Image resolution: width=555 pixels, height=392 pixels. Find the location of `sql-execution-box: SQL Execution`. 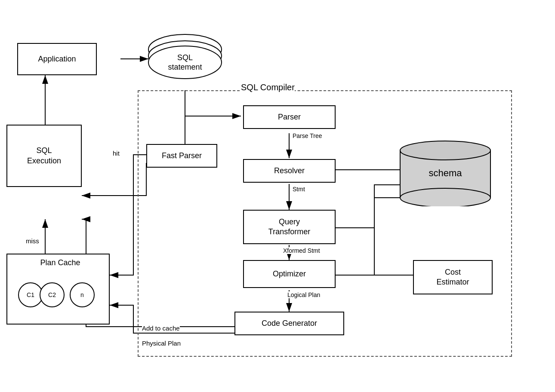

sql-execution-box: SQL Execution is located at coordinates (44, 156).